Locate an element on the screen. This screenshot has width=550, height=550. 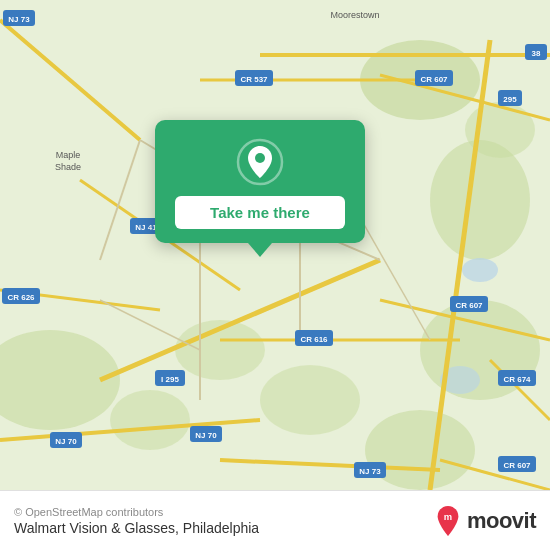
svg-text: Moorestown is located at coordinates (354, 15).